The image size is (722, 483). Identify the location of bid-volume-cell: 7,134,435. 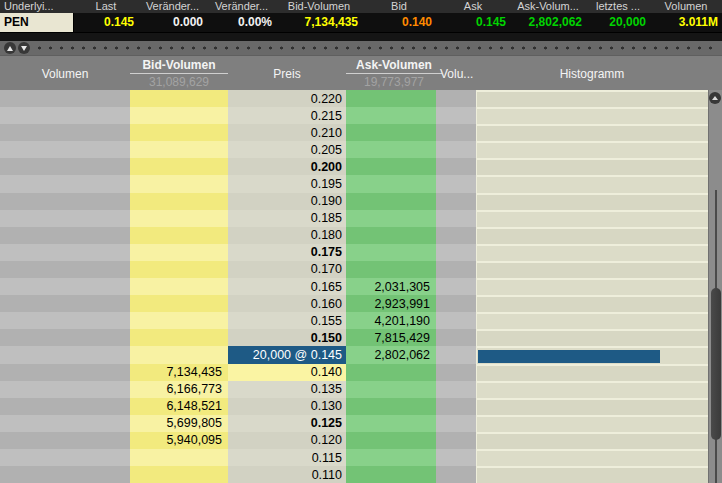
(179, 372).